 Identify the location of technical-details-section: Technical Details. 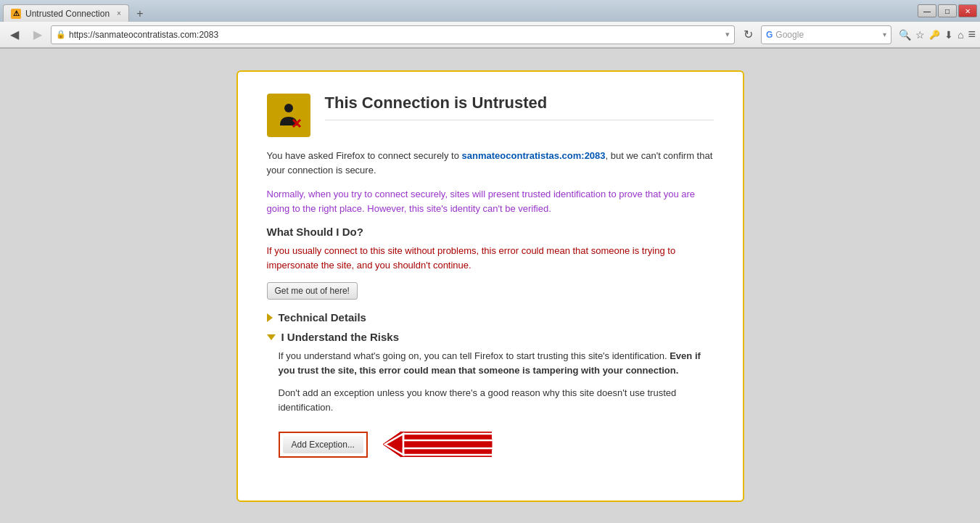
(490, 318).